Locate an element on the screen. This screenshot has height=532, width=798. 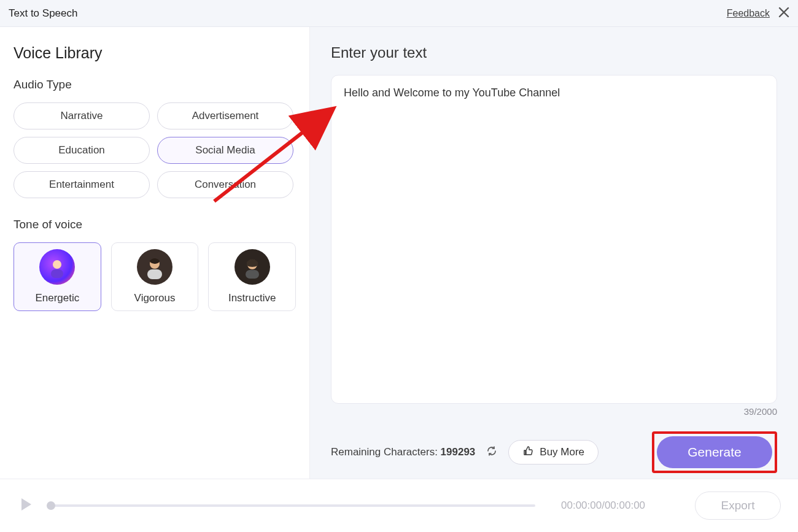
editor-heading: Enter your text is located at coordinates (554, 53).